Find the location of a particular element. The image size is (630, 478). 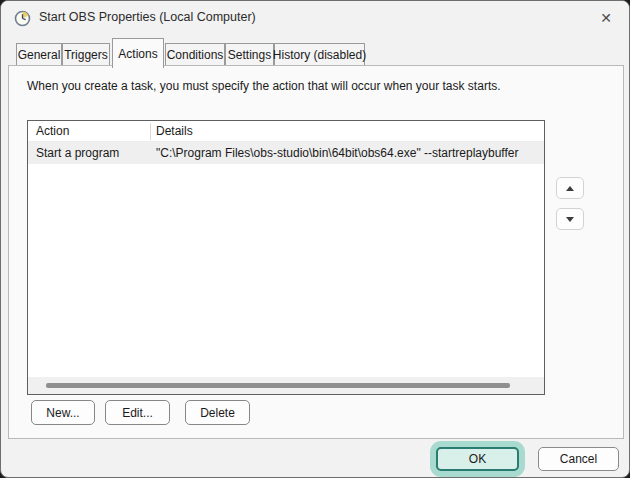

cell-action: Start a program is located at coordinates (78, 153).